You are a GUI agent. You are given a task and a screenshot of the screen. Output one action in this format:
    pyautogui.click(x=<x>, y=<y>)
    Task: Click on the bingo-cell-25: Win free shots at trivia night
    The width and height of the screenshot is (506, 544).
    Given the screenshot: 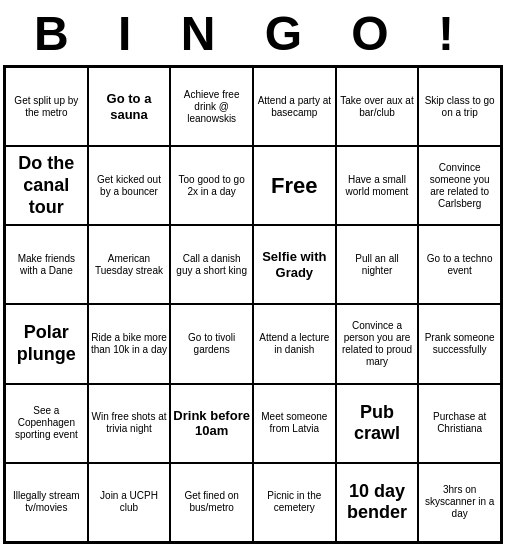 What is the action you would take?
    pyautogui.click(x=130, y=424)
    